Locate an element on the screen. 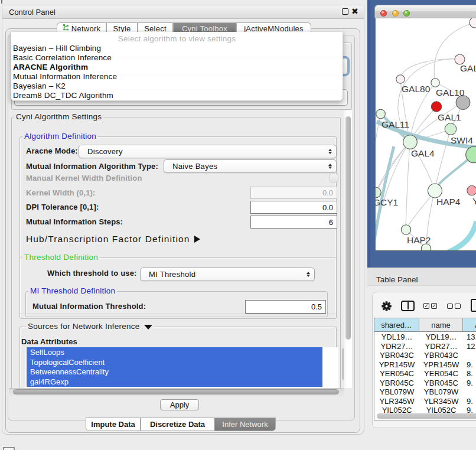  settings-hscrollbar-thumb is located at coordinates (176, 392).